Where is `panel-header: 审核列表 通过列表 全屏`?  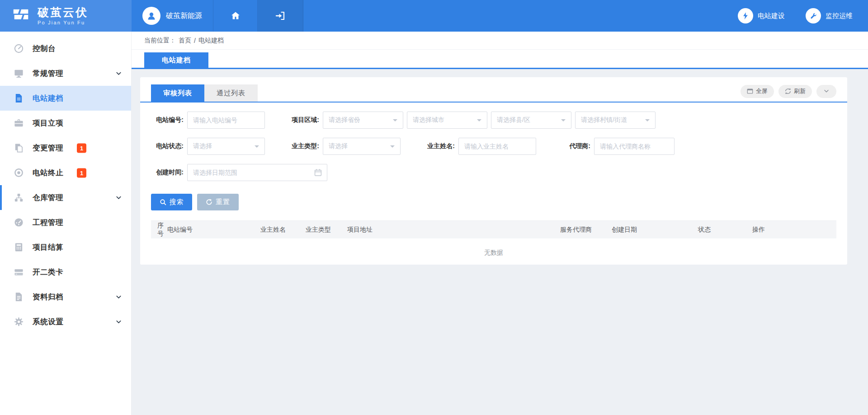
panel-header: 审核列表 通过列表 全屏 is located at coordinates (494, 90).